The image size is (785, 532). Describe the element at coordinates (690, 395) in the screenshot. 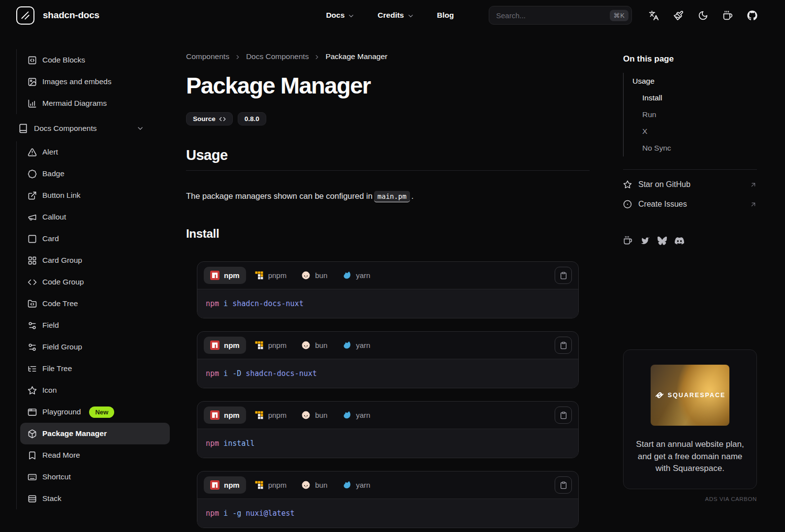

I see `ad-image: SQUARESPACE` at that location.